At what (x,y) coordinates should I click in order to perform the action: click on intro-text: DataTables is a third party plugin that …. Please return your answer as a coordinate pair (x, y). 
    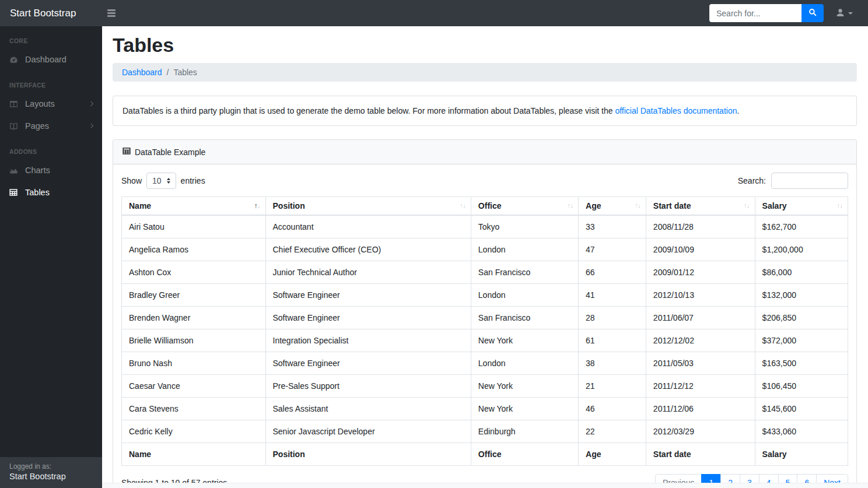
    Looking at the image, I should click on (369, 111).